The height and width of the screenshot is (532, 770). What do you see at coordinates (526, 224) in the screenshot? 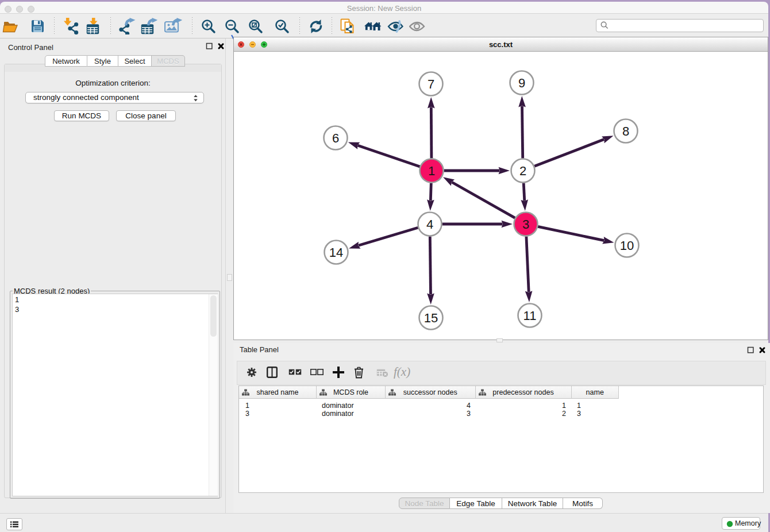
I see `svg-text: 3` at bounding box center [526, 224].